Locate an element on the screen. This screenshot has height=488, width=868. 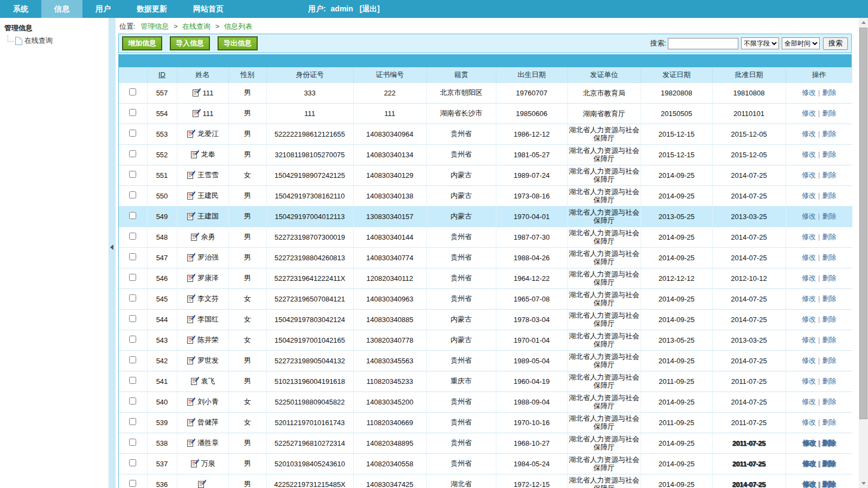
cell-operations: 修改|删除 is located at coordinates (819, 422).